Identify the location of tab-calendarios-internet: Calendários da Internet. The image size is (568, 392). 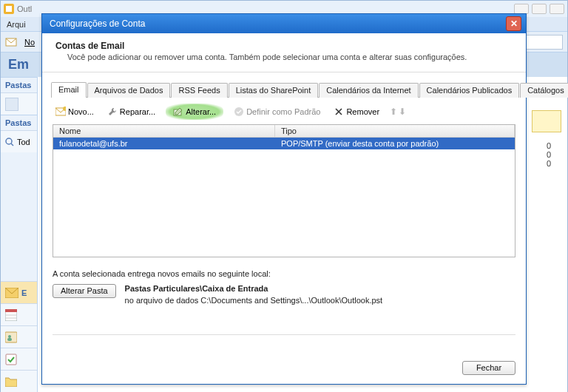
(368, 90).